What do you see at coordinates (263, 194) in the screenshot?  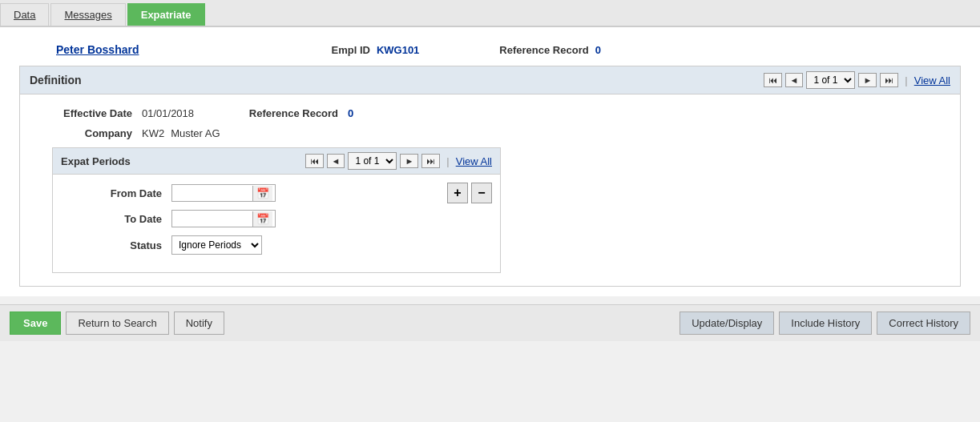 I see `from-date-calendar-icon: 📅` at bounding box center [263, 194].